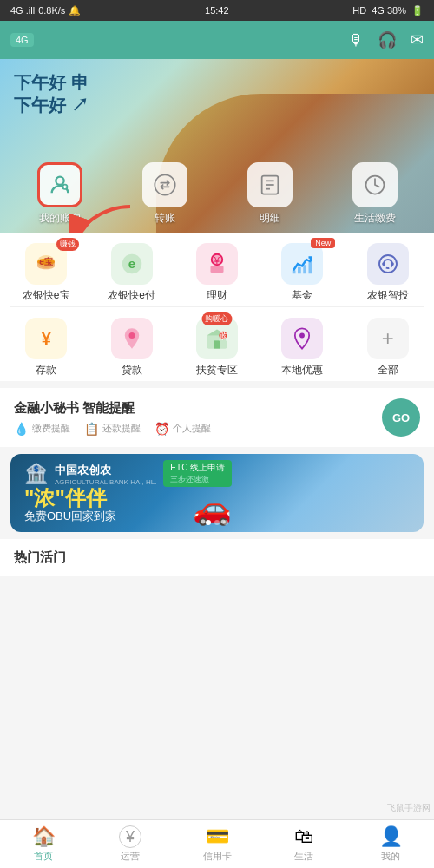 The width and height of the screenshot is (434, 868). I want to click on quick-pay-icon: e, so click(132, 264).